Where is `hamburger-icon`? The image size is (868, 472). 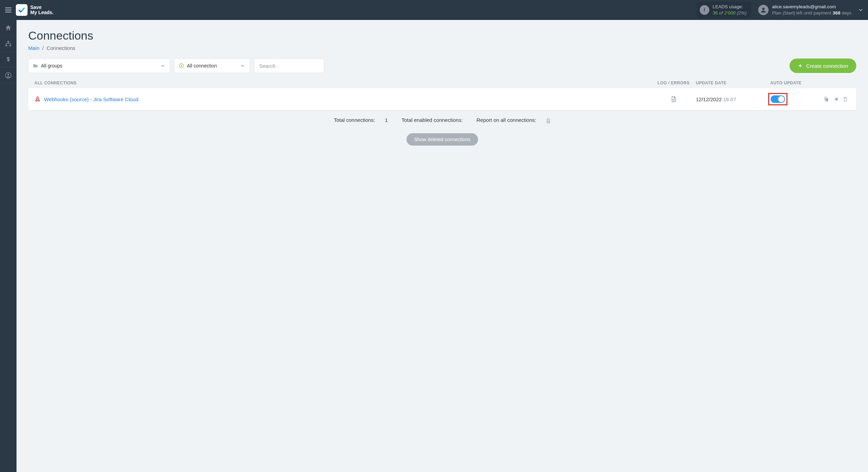 hamburger-icon is located at coordinates (8, 10).